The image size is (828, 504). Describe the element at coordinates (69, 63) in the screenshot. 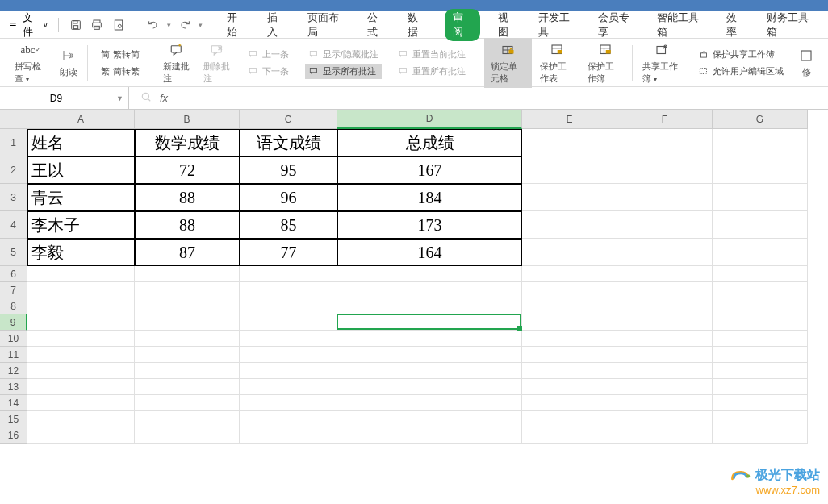

I see `readaloud-button: 朗读` at that location.